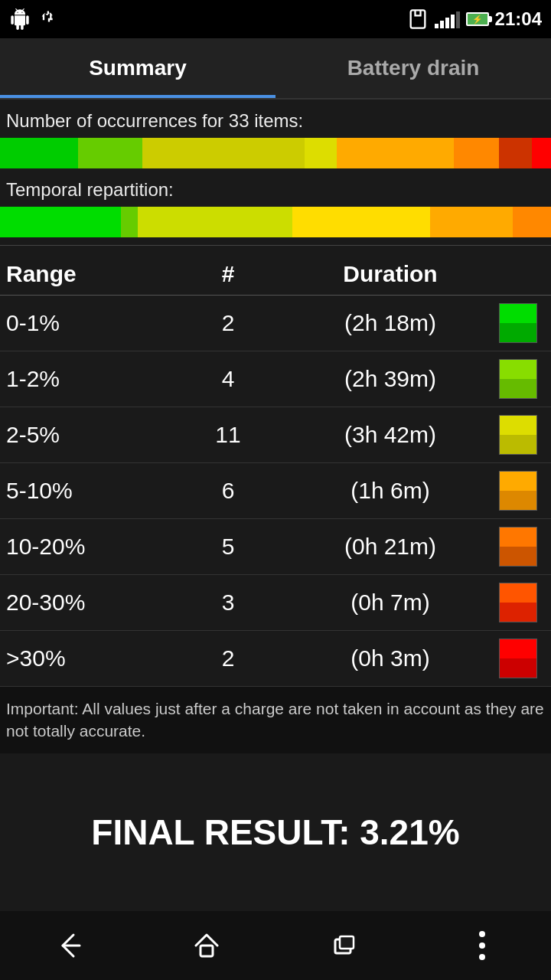 Image resolution: width=551 pixels, height=980 pixels. Describe the element at coordinates (228, 491) in the screenshot. I see `cell-count: 6` at that location.